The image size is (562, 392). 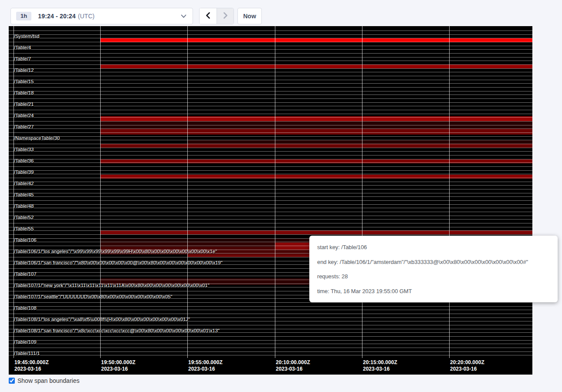 I want to click on show-span-boundaries-control: Show span boundaries, so click(x=44, y=381).